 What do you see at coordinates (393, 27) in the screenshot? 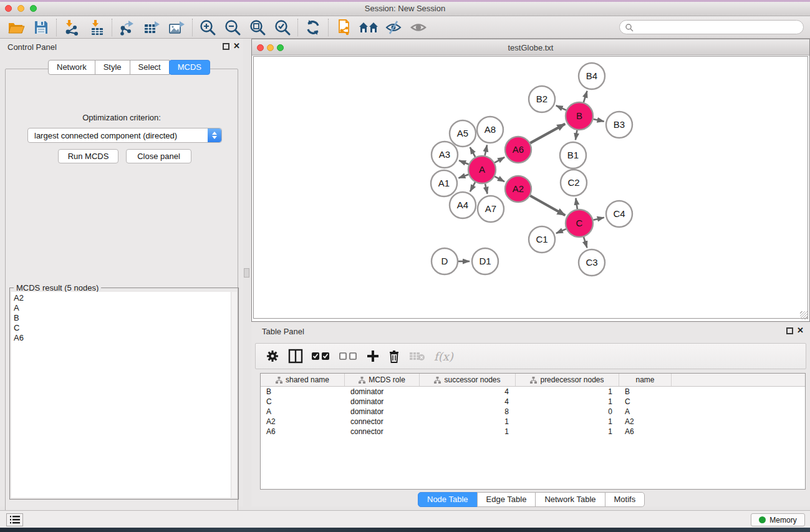
I see `hide-graphics-icon` at bounding box center [393, 27].